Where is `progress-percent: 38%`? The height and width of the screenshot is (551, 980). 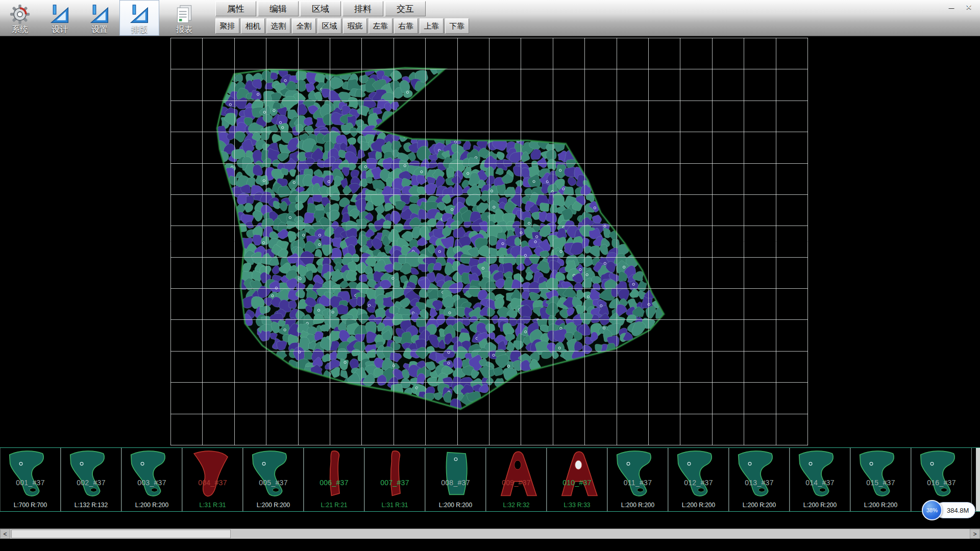 progress-percent: 38% is located at coordinates (932, 510).